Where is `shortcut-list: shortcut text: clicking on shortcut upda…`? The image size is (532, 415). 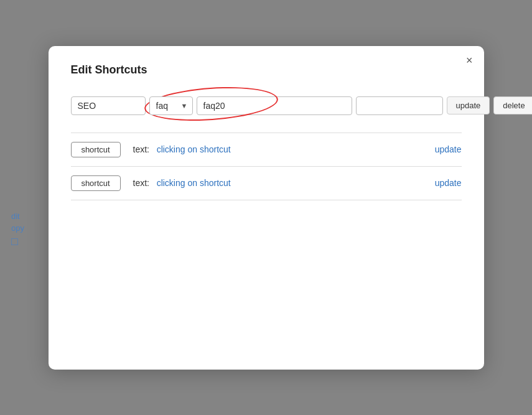 shortcut-list: shortcut text: clicking on shortcut upda… is located at coordinates (266, 167).